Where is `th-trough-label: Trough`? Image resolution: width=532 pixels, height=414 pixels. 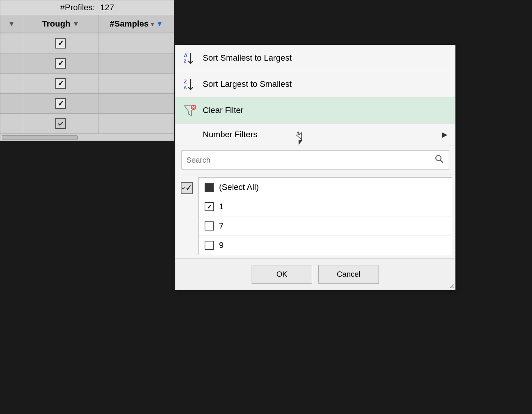 th-trough-label: Trough is located at coordinates (56, 24).